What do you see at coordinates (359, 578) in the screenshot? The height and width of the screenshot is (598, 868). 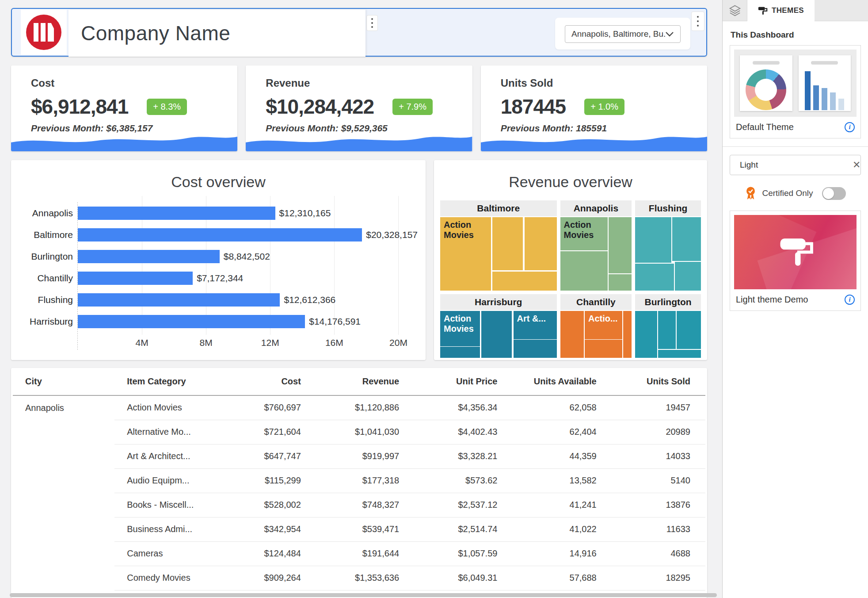 I see `table-row: Comedy Movies$909,264$1,353,636$6,049.31…` at bounding box center [359, 578].